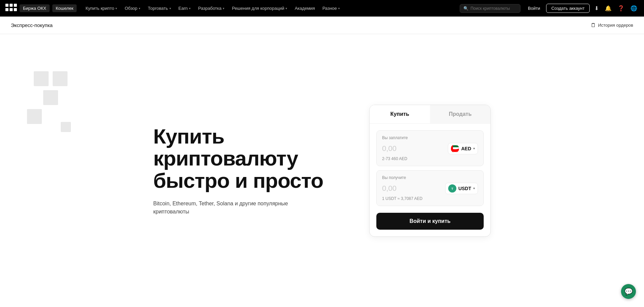 The width and height of the screenshot is (644, 307). I want to click on wallet-tab: Кошелек, so click(65, 8).